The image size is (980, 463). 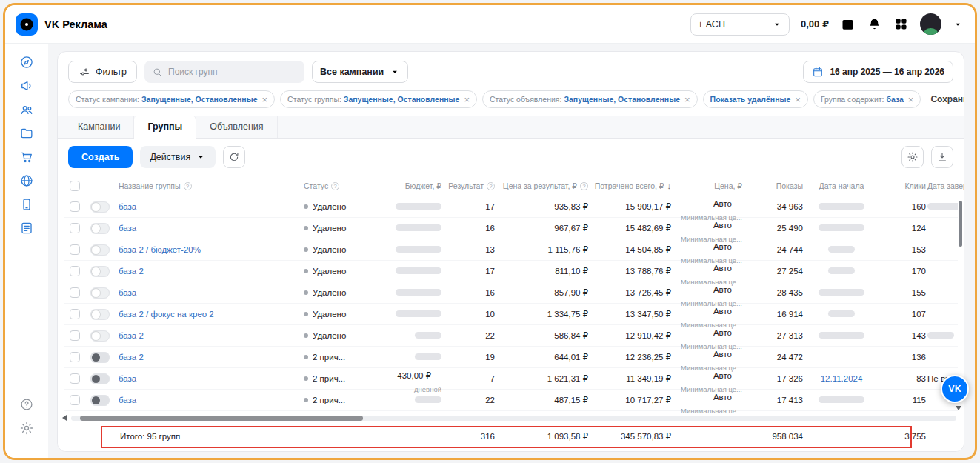 I want to click on entity-tabs: КампанииГруппыОбъявления, so click(x=511, y=127).